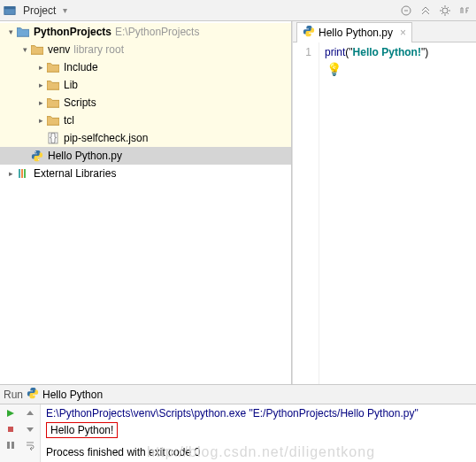 This screenshot has width=476, height=462. What do you see at coordinates (71, 85) in the screenshot?
I see `dir-label: Lib` at bounding box center [71, 85].